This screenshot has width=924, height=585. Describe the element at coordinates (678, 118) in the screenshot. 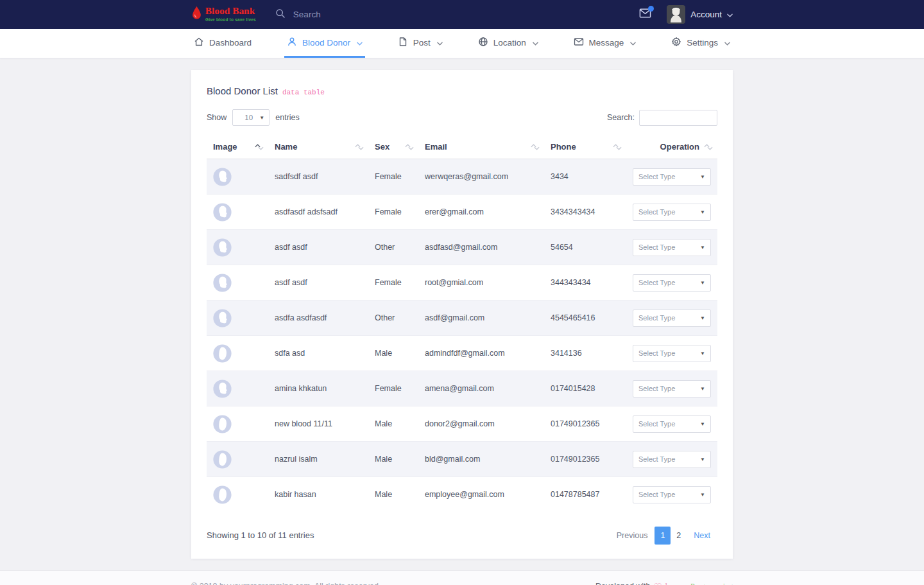

I see `table-search-input` at that location.